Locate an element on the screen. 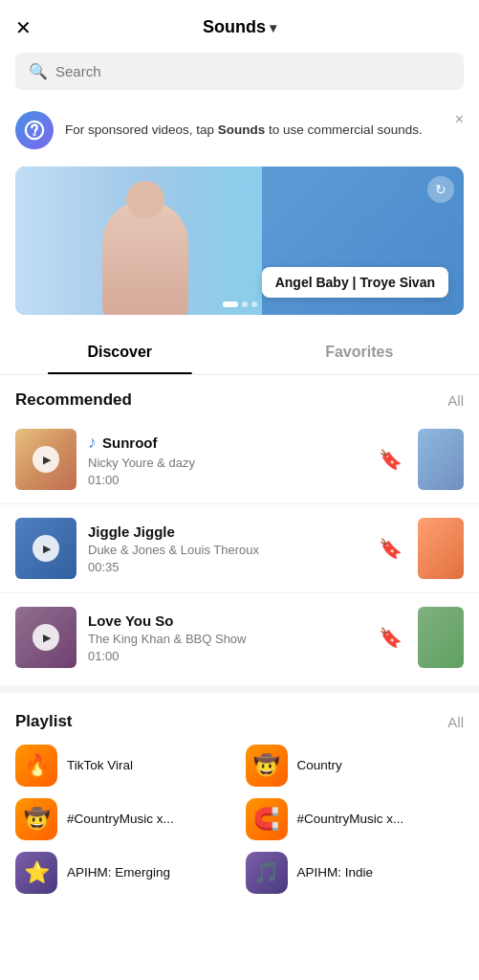  title-text: Sounds is located at coordinates (234, 27).